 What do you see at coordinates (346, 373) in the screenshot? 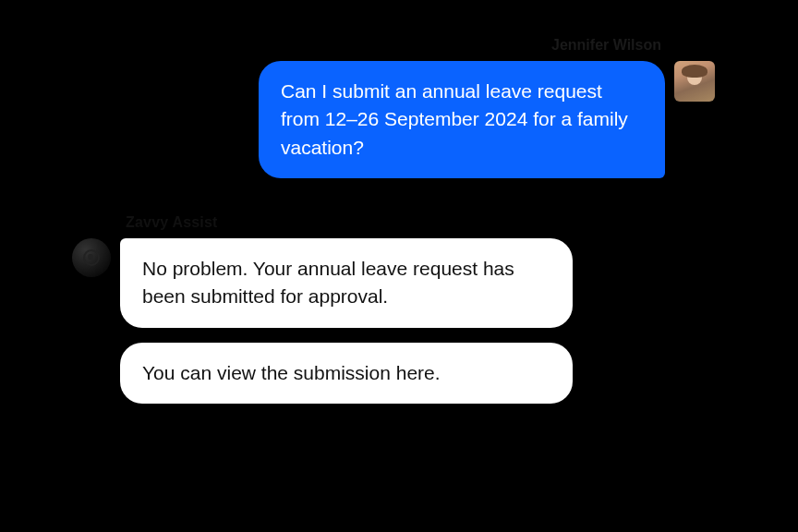
I see `bot-message-bubble-2: You can view the submission here.` at bounding box center [346, 373].